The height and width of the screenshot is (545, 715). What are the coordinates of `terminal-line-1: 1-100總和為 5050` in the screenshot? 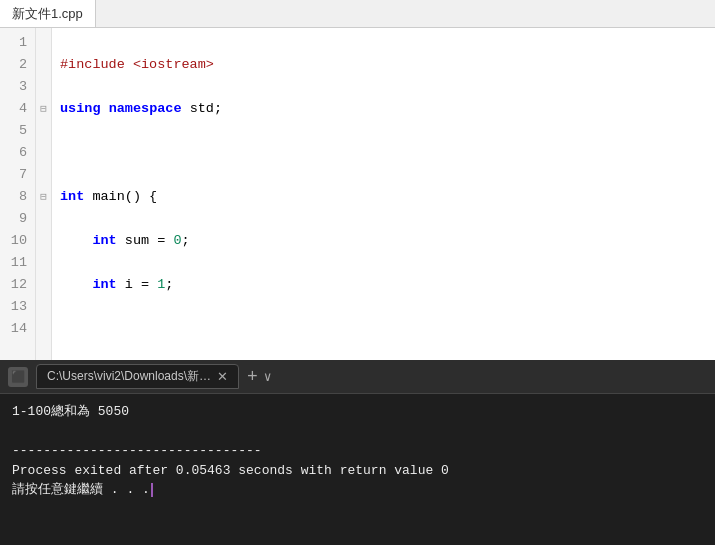 It's located at (358, 412).